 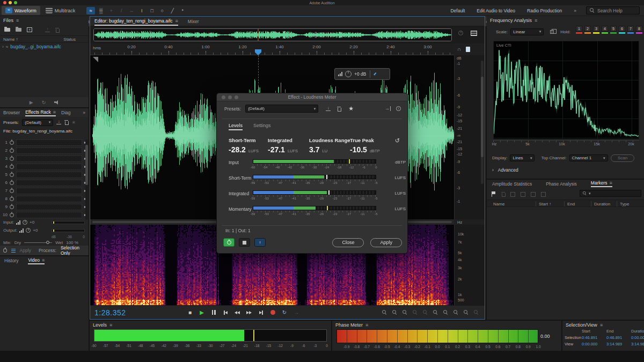 What do you see at coordinates (230, 98) in the screenshot?
I see `dialog-window-controls` at bounding box center [230, 98].